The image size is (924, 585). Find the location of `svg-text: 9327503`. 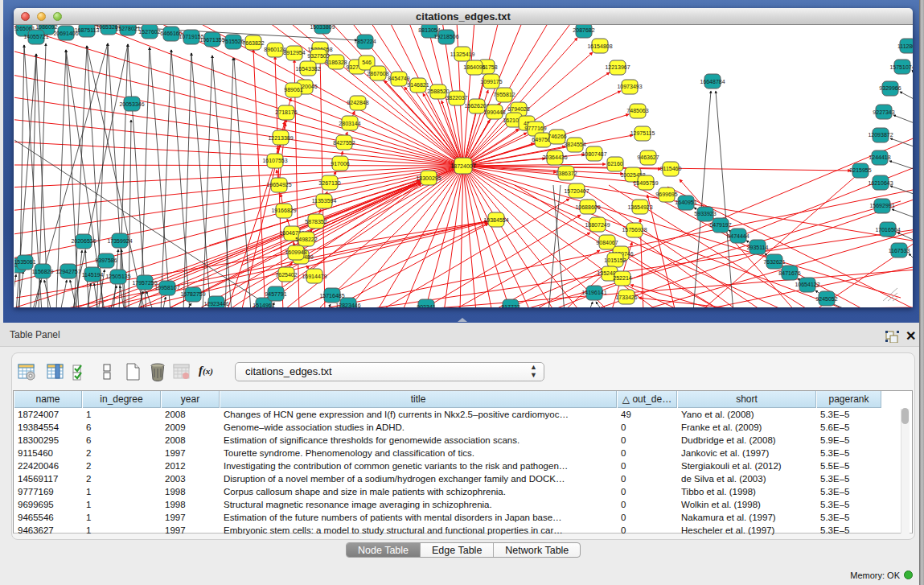

svg-text: 9327503 is located at coordinates (318, 56).